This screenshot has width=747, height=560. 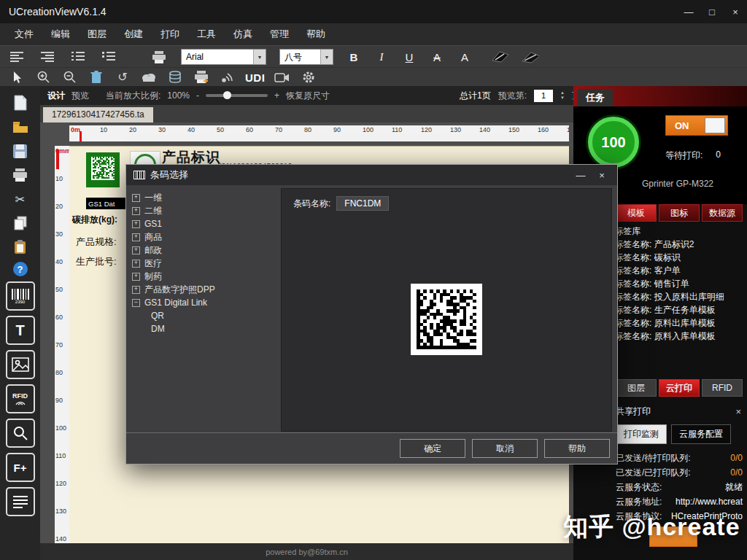 What do you see at coordinates (722, 213) in the screenshot?
I see `tab-3: 数据源` at bounding box center [722, 213].